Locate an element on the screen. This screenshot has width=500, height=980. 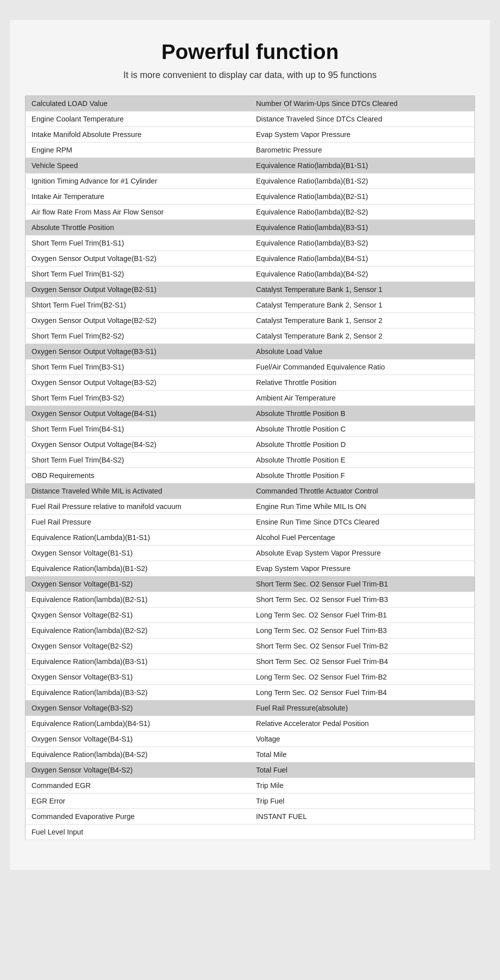
table-cell-left: Engine RPM is located at coordinates (138, 150).